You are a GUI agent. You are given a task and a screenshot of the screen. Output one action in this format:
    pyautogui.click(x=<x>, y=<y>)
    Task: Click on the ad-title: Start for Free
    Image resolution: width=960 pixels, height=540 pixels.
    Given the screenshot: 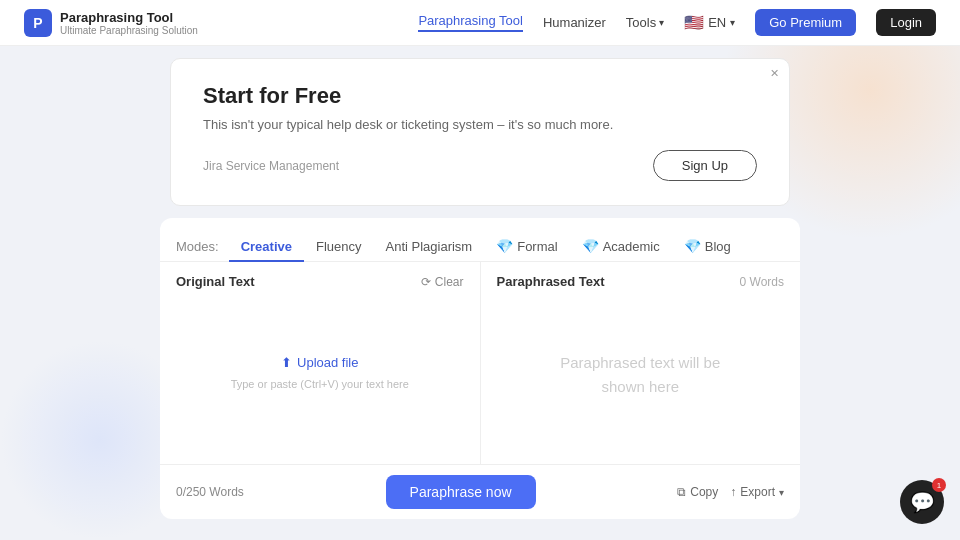 What is the action you would take?
    pyautogui.click(x=480, y=96)
    